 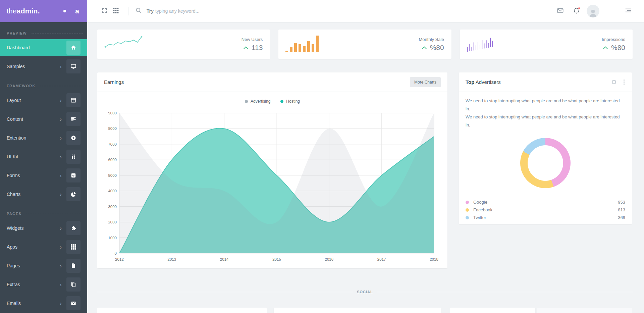 What do you see at coordinates (257, 48) in the screenshot?
I see `stat-card-value: 113` at bounding box center [257, 48].